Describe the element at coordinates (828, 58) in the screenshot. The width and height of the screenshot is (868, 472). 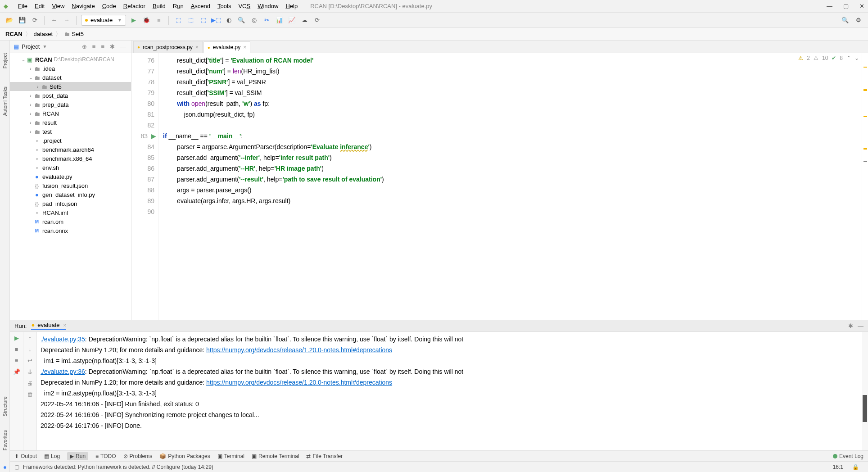
I see `inspections-widget: ⚠2 ⚠10 ✔8 ⌃ ⌄` at that location.